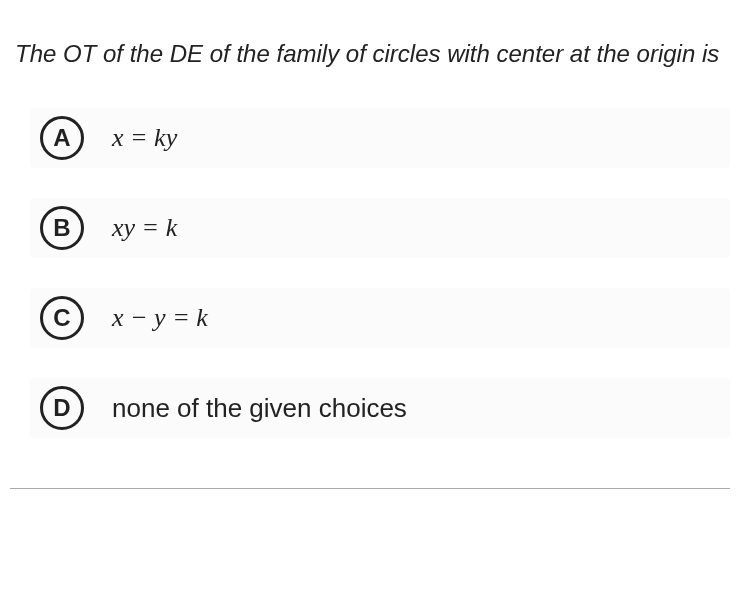 The height and width of the screenshot is (600, 750). What do you see at coordinates (144, 138) in the screenshot?
I see `option-text: x = ky` at bounding box center [144, 138].